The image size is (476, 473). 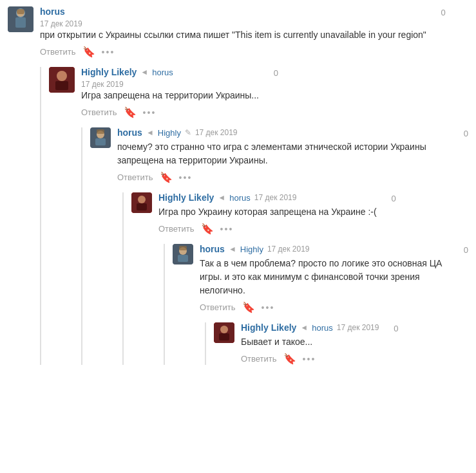 I want to click on save-btn-c4: 🔖, so click(x=207, y=229).